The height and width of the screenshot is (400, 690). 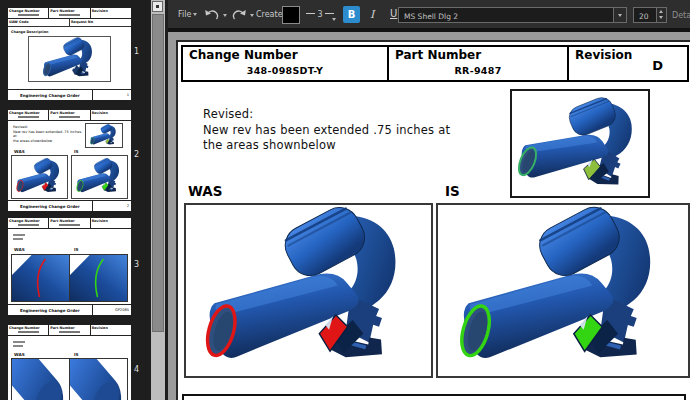 What do you see at coordinates (111, 13) in the screenshot?
I see `thumb1-revision-cell: Revision` at bounding box center [111, 13].